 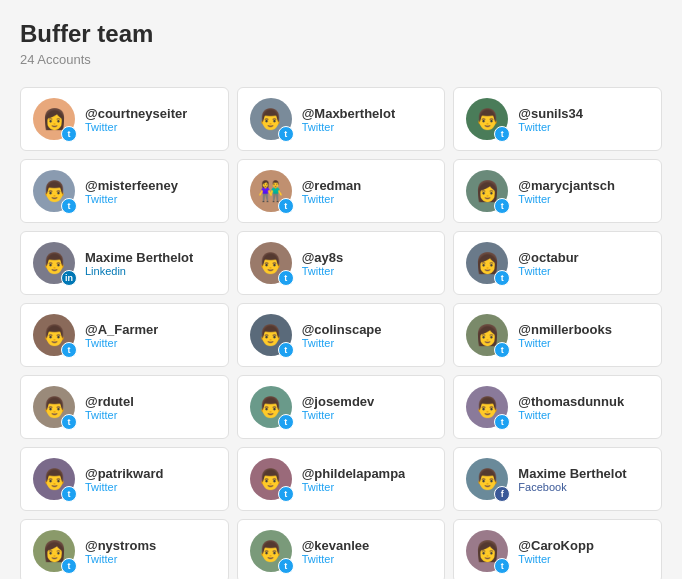 What do you see at coordinates (342, 336) in the screenshot?
I see `account-info: @colinscape Twitter` at bounding box center [342, 336].